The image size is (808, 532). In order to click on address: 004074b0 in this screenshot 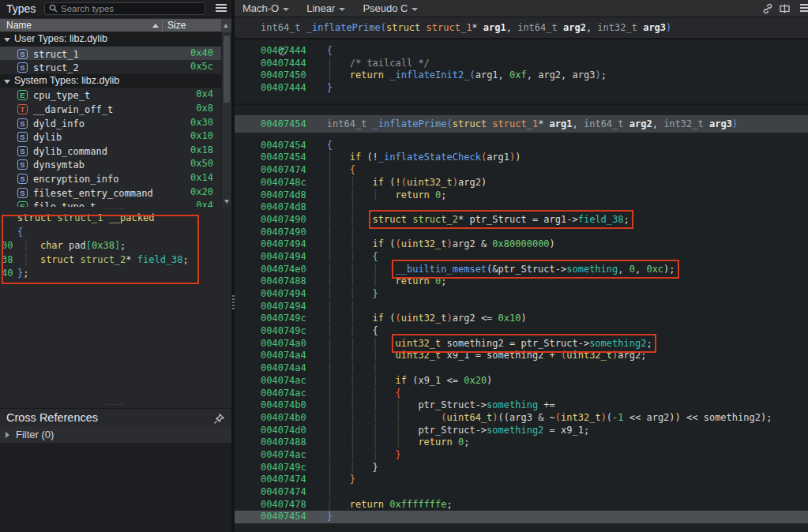, I will do `click(284, 406)`.